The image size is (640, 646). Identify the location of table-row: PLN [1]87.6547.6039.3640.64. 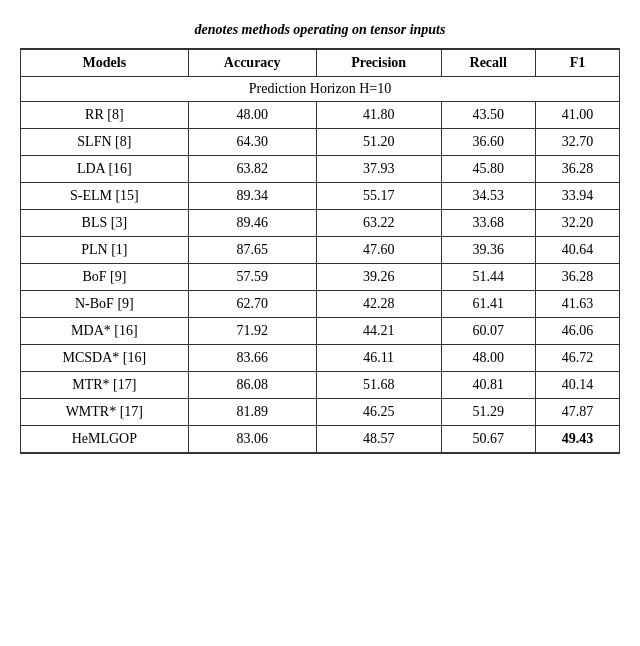
(320, 250).